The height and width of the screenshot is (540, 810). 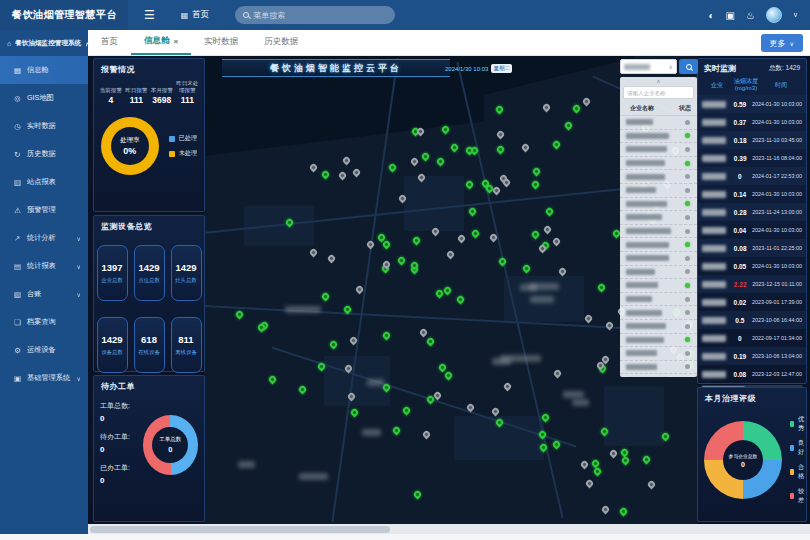 I want to click on tab-4: 历史数据, so click(x=281, y=42).